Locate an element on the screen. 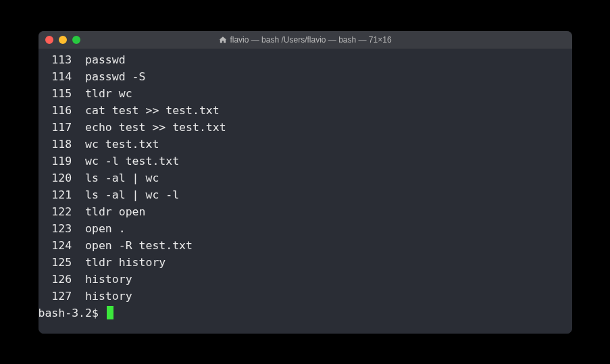 The height and width of the screenshot is (364, 610). maximize-button is located at coordinates (76, 40).